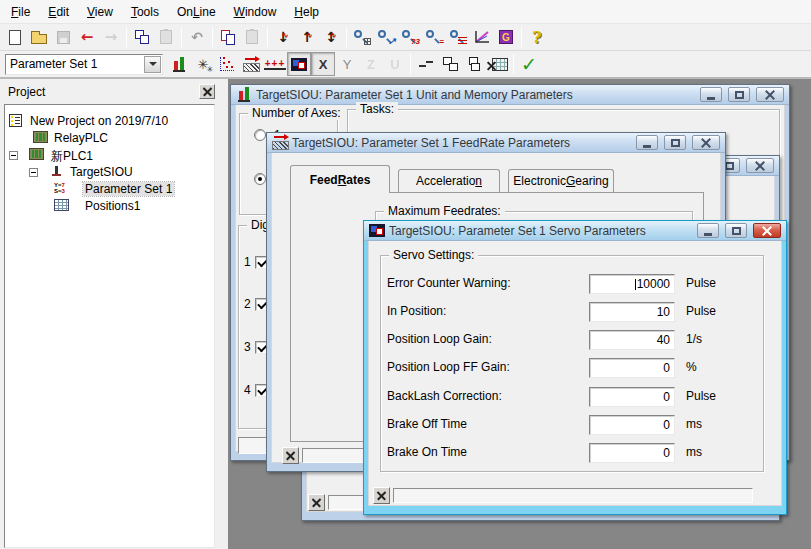 This screenshot has width=811, height=549. Describe the element at coordinates (58, 12) in the screenshot. I see `menu-edit: Edit` at that location.